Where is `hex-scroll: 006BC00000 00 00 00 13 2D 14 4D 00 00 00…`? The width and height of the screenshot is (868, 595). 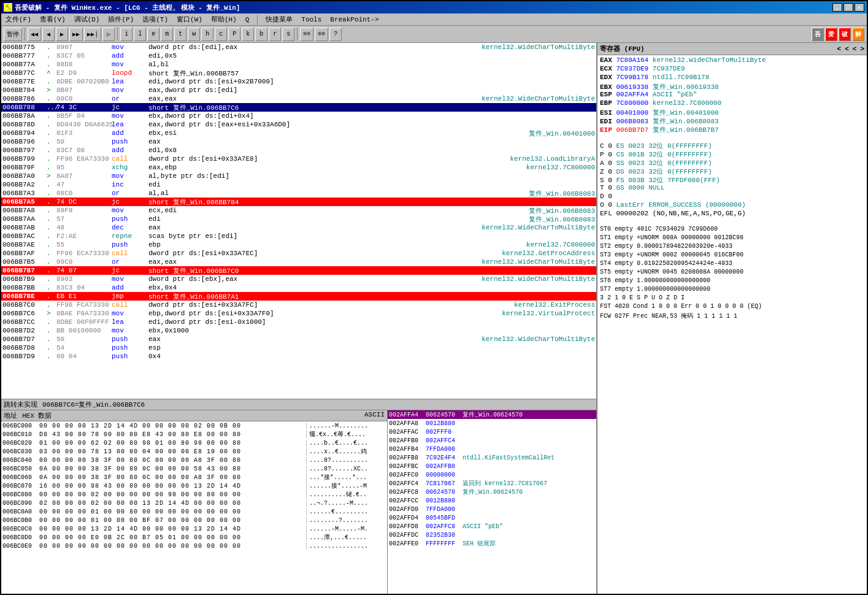
hex-scroll: 006BC00000 00 00 00 13 2D 14 4D 00 00 00… is located at coordinates (194, 508).